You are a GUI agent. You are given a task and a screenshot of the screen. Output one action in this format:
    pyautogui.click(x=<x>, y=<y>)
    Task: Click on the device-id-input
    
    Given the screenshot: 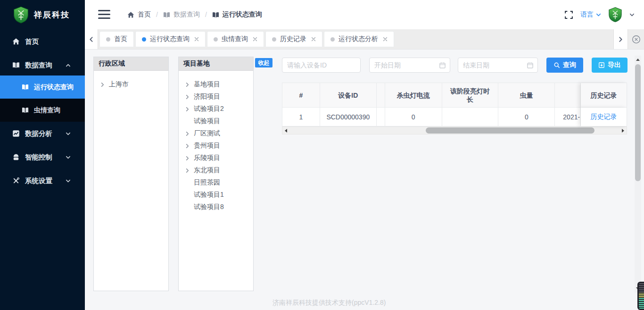 What is the action you would take?
    pyautogui.click(x=322, y=65)
    